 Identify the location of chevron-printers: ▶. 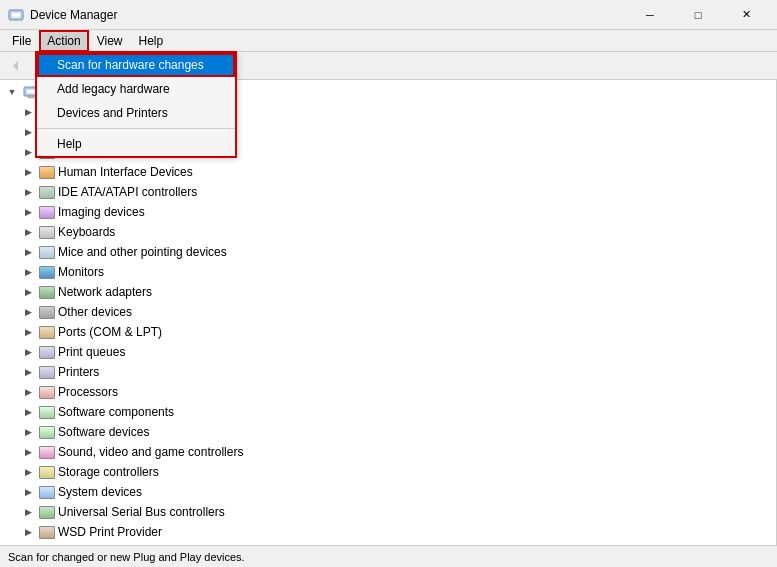
(28, 372).